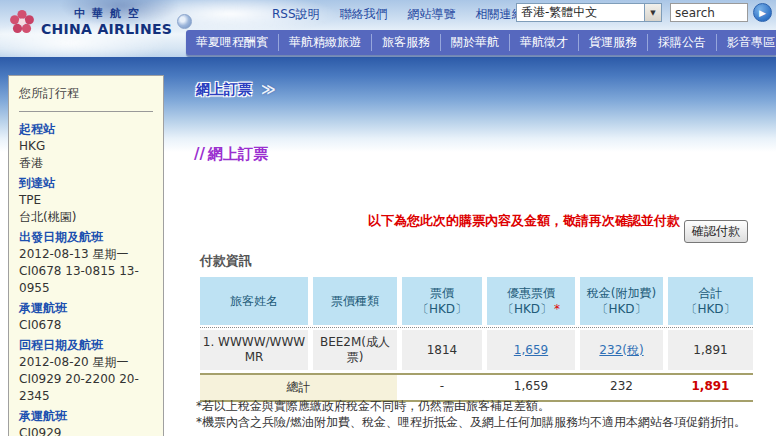 The image size is (776, 436). What do you see at coordinates (471, 422) in the screenshot?
I see `footnote-no-discount: *機票內含之兵險/燃油附加費、稅金、哩程折抵金、及網上任何加購服務均不適用本網站…` at bounding box center [471, 422].